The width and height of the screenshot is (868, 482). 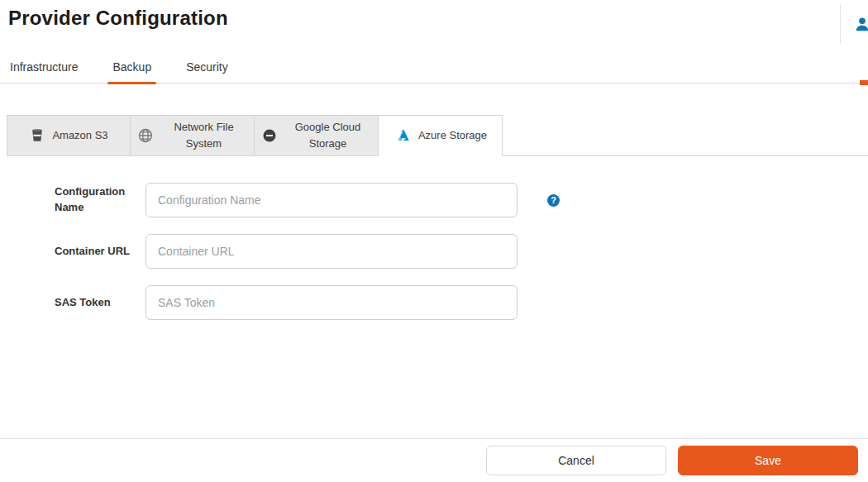 I want to click on configuration-name-label: Configuration Name, so click(x=100, y=200).